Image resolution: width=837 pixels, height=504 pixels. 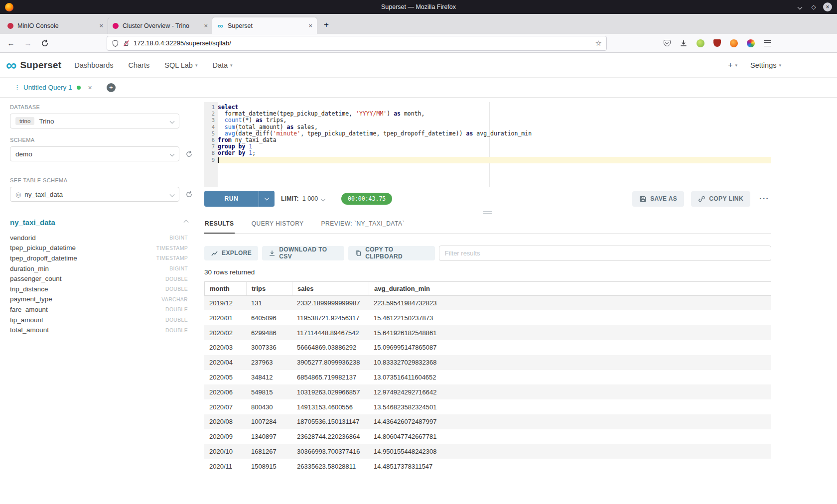 What do you see at coordinates (33, 222) in the screenshot?
I see `table-name-heading: ny_taxi_data` at bounding box center [33, 222].